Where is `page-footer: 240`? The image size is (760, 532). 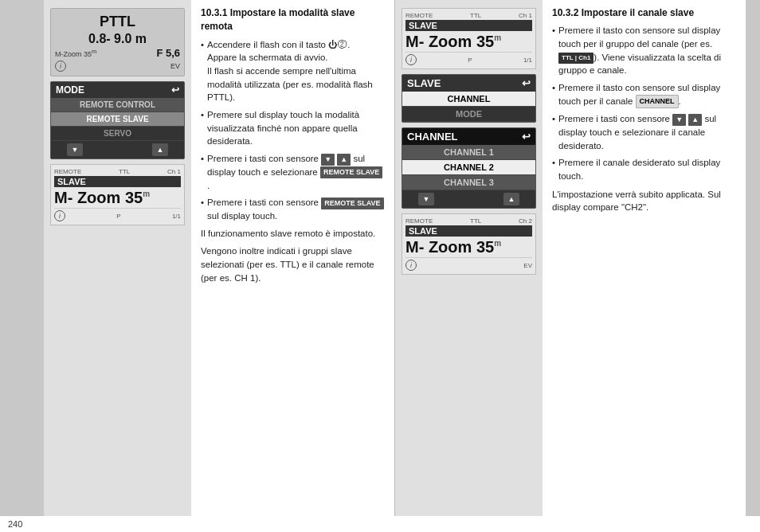
page-footer: 240 is located at coordinates (380, 524).